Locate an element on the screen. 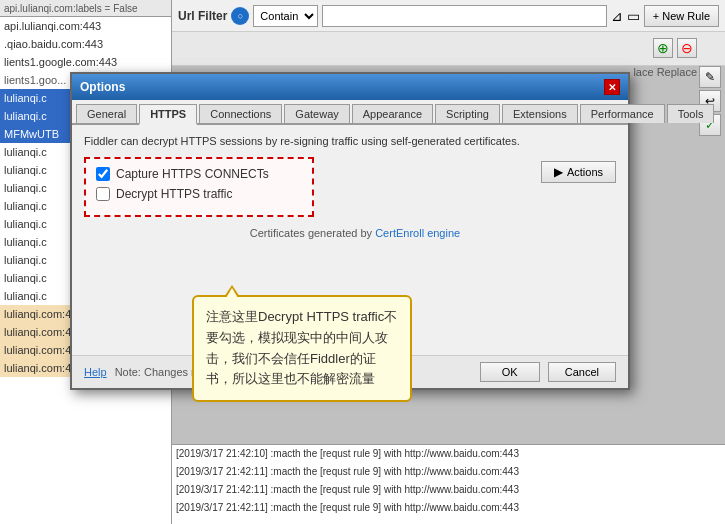 The width and height of the screenshot is (725, 524). tab-performance: Performance is located at coordinates (622, 114).